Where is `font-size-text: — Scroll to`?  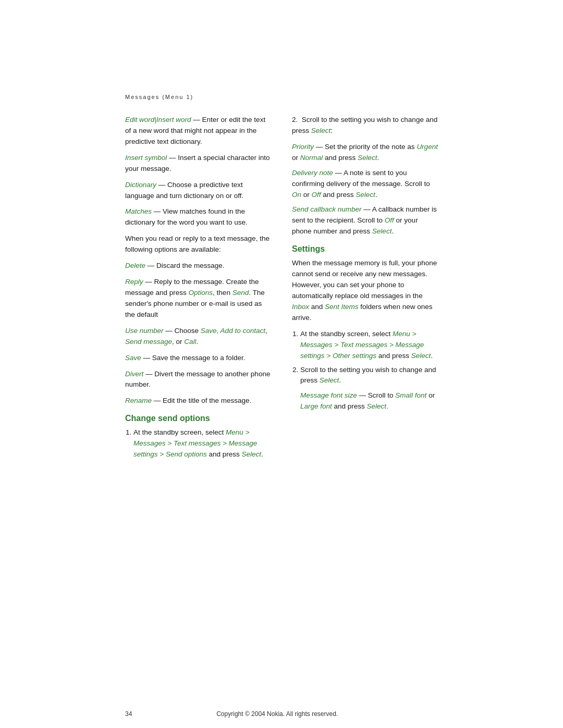 font-size-text: — Scroll to is located at coordinates (376, 395).